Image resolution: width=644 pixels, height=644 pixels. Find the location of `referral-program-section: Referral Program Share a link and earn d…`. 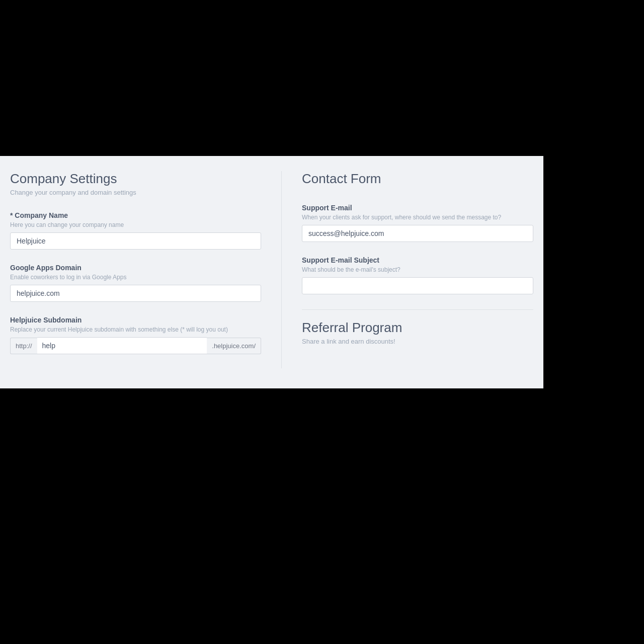

referral-program-section: Referral Program Share a link and earn d… is located at coordinates (418, 327).